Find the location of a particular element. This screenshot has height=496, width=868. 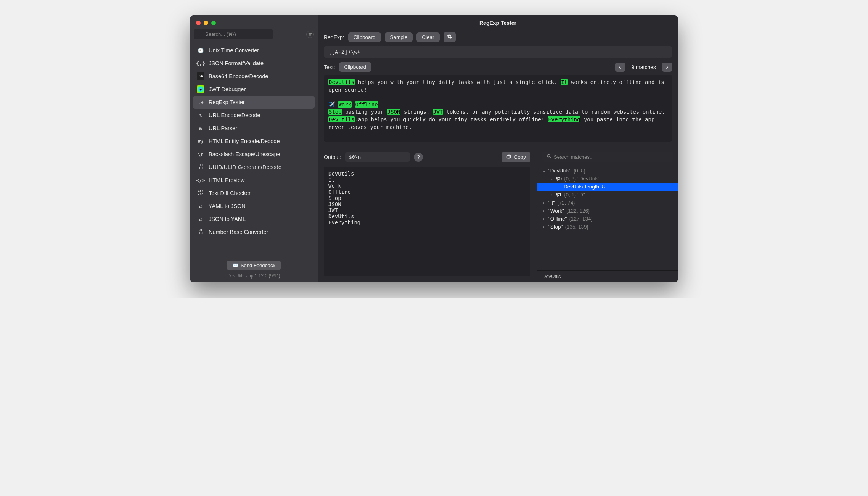

output-pane: Output: ? Copy DevUtils It Work Offline … is located at coordinates (427, 215).